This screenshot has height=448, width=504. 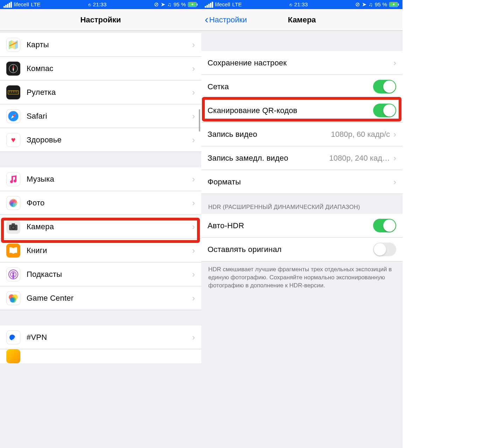 What do you see at coordinates (109, 274) in the screenshot?
I see `cell-label: Подкасты` at bounding box center [109, 274].